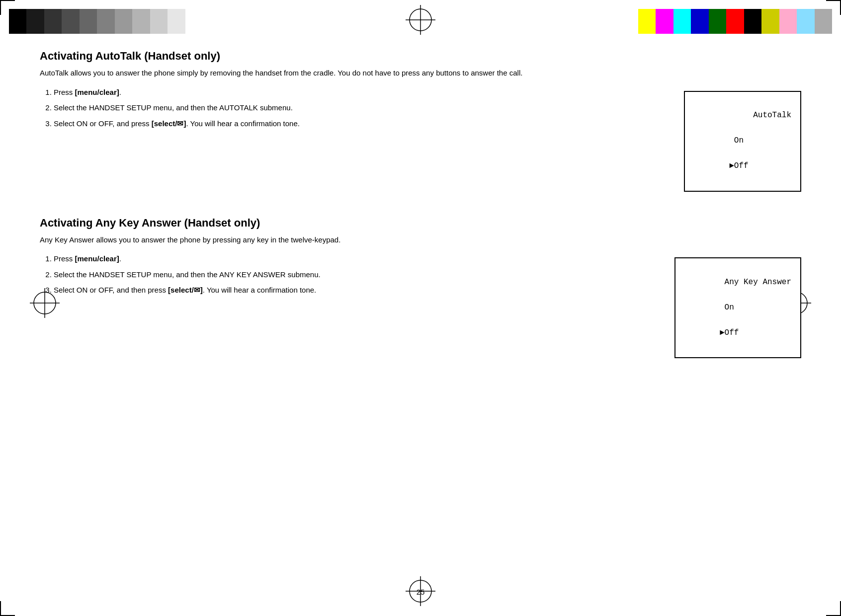  I want to click on crosshair-top, so click(420, 20).